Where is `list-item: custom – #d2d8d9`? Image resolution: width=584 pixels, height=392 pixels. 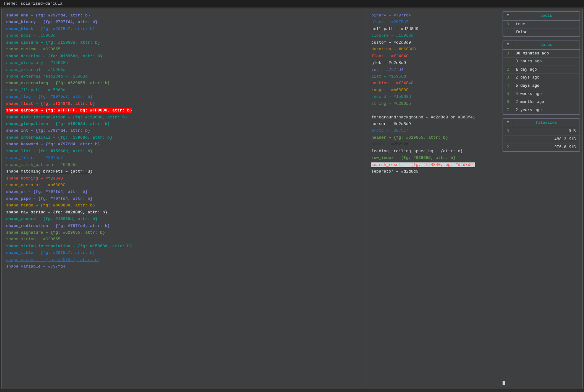
list-item: custom – #d2d8d9 is located at coordinates (433, 42).